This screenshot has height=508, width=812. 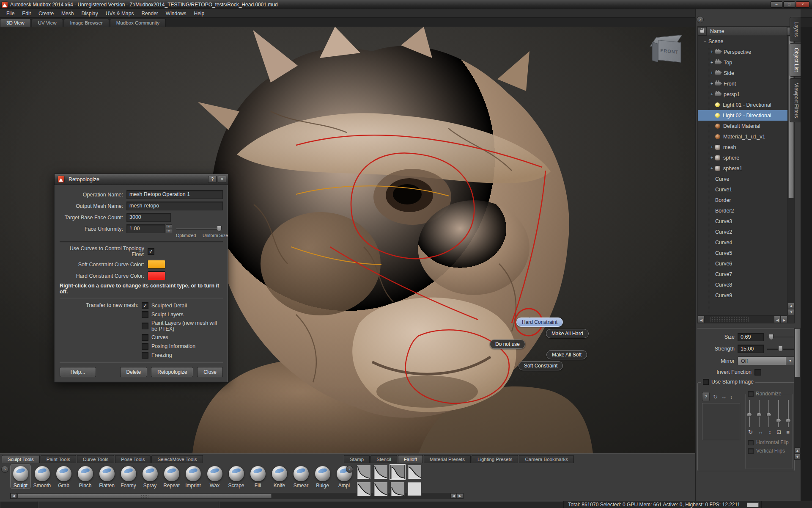 I want to click on use-stamp-checkbox, so click(x=706, y=382).